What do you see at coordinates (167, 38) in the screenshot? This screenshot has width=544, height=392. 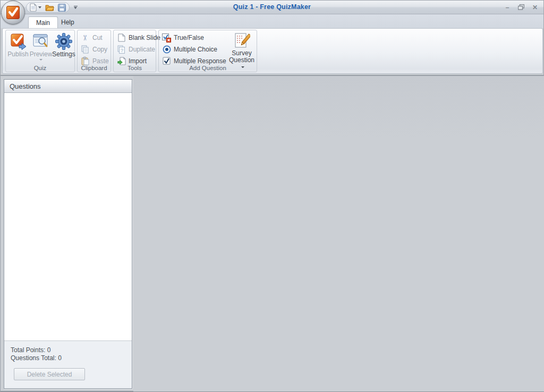 I see `true-false-icon` at bounding box center [167, 38].